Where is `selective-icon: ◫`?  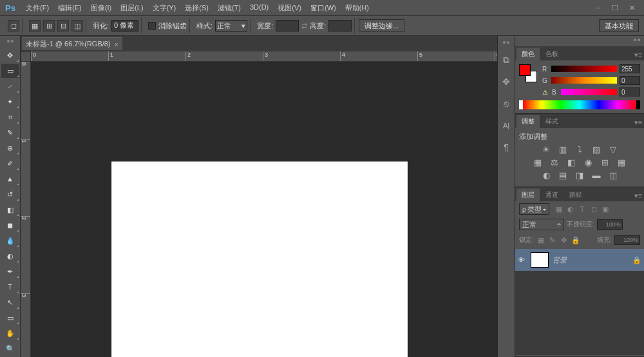 selective-icon: ◫ is located at coordinates (613, 175).